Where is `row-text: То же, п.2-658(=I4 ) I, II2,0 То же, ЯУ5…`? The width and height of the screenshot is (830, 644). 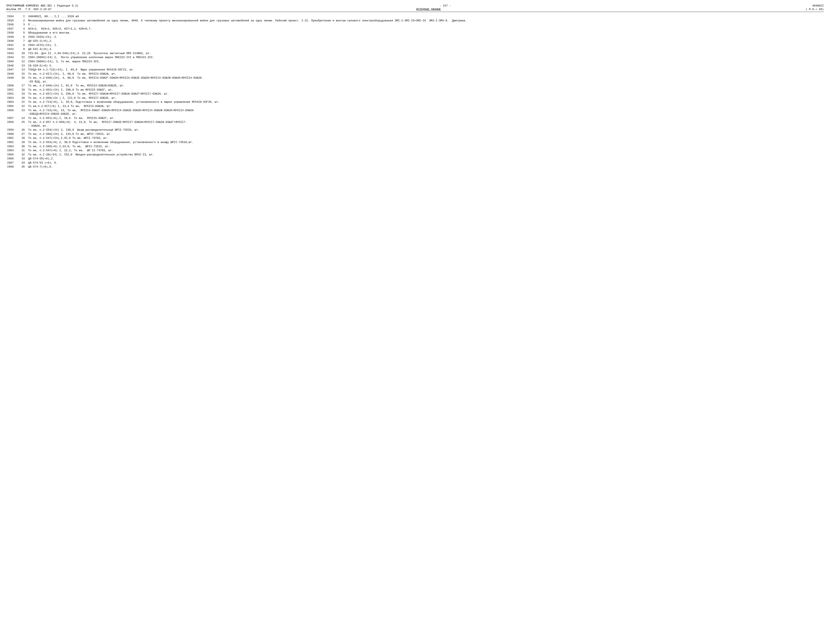 row-text: То же, п.2-658(=I4 ) I, II2,0 То же, ЯУ5… is located at coordinates (426, 98).